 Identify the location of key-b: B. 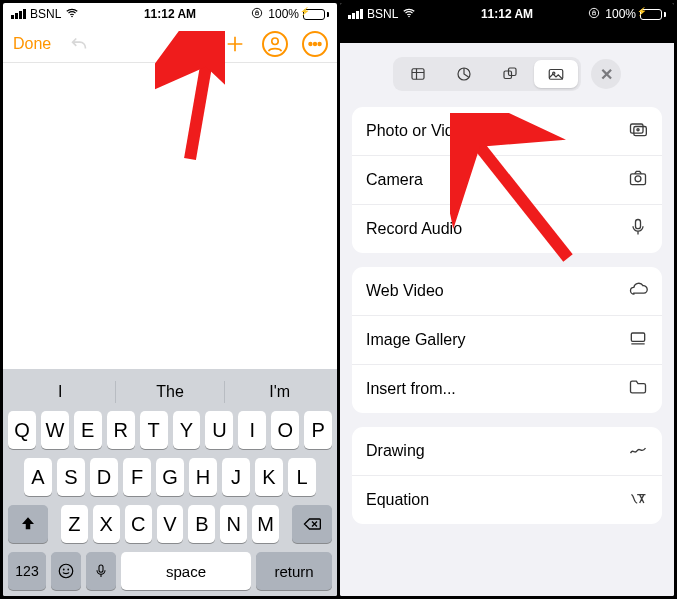
(202, 524).